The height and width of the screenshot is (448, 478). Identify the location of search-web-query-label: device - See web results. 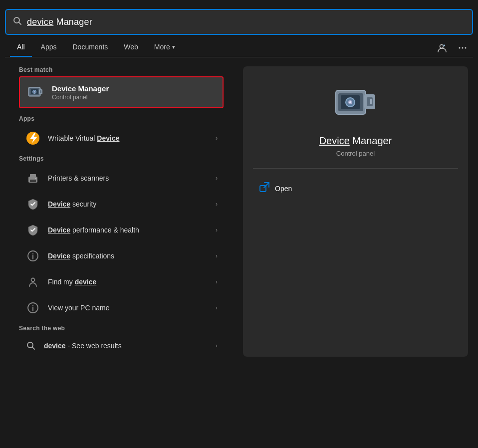
(130, 346).